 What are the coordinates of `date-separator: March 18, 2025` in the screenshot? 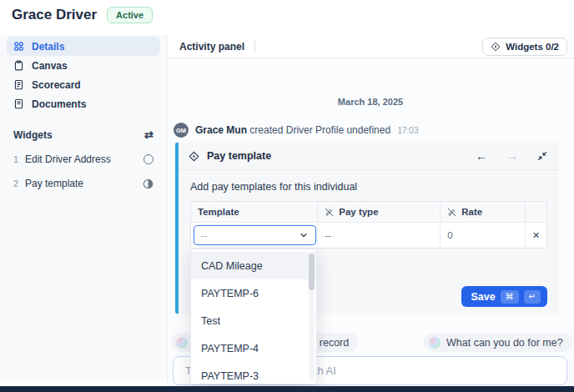 It's located at (370, 102).